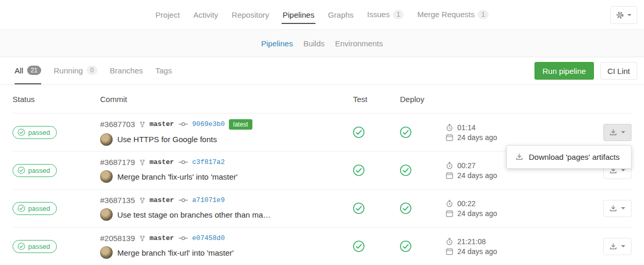  Describe the element at coordinates (385, 15) in the screenshot. I see `nav-item-issues: Issues 1` at that location.